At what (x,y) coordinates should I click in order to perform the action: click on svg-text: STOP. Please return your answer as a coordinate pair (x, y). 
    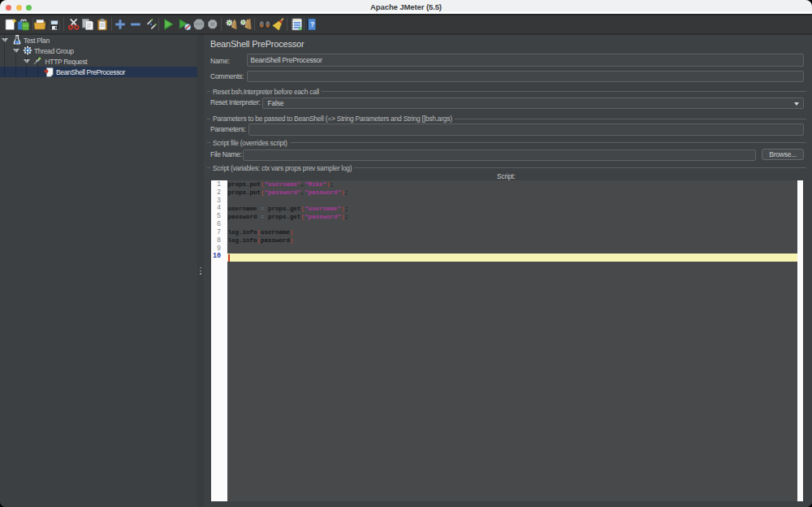
    Looking at the image, I should click on (199, 24).